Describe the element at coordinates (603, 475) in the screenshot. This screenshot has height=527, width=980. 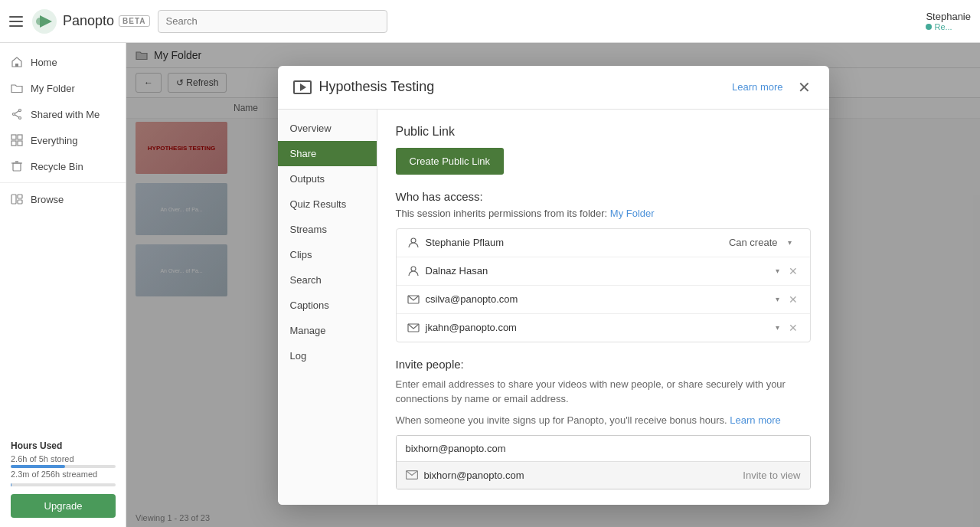
I see `invite-suggestion-row: bixhorn@panopto.com Invite to view` at that location.